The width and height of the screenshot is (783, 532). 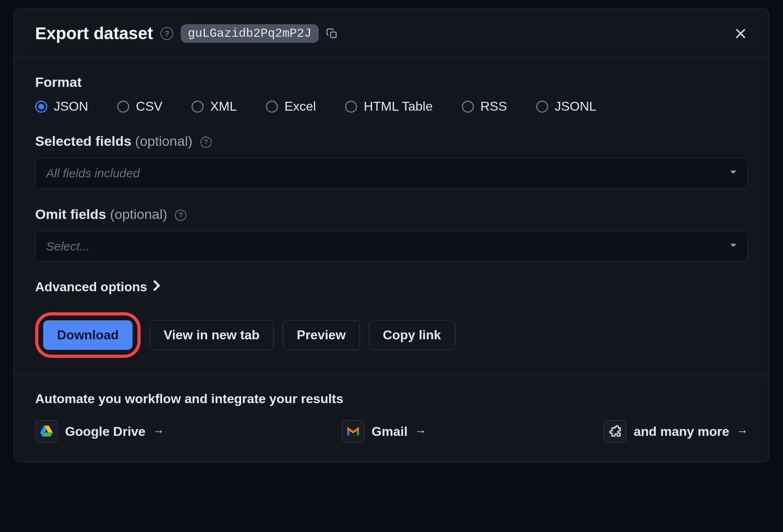 I want to click on integration-row: Google Drive → Gmail →, so click(x=392, y=431).